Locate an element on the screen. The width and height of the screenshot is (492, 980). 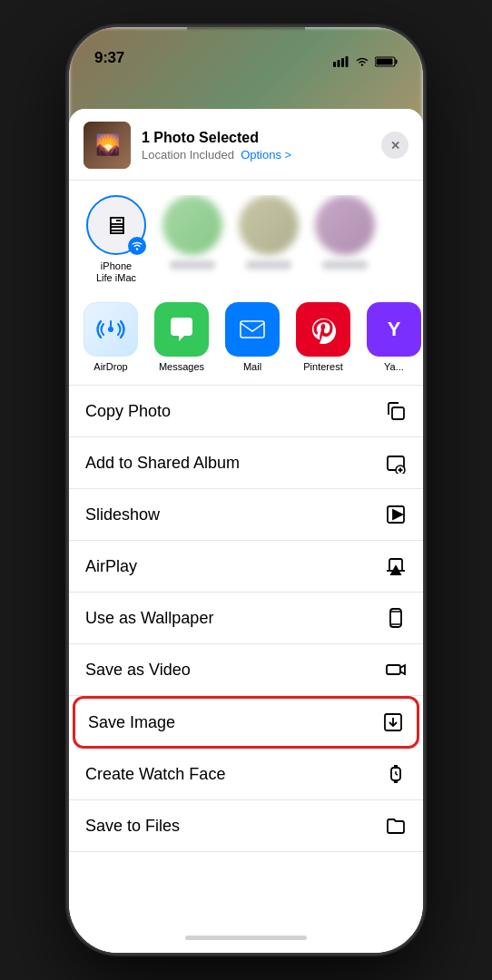
shared-album-icon is located at coordinates (396, 463).